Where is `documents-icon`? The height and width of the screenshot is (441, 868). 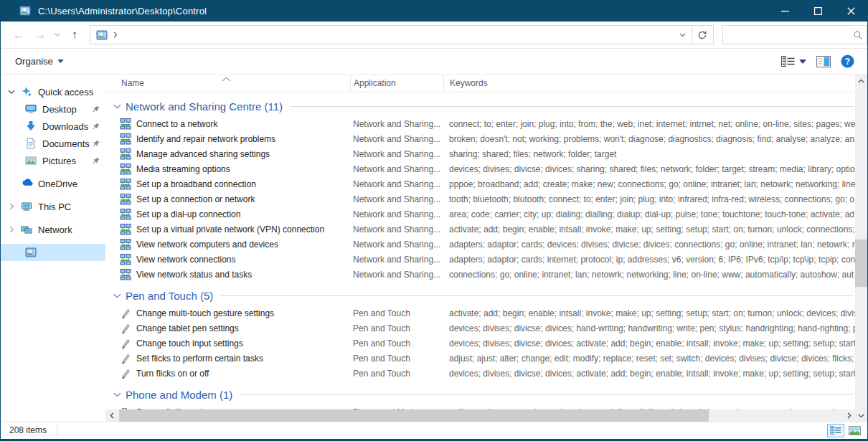 documents-icon is located at coordinates (31, 143).